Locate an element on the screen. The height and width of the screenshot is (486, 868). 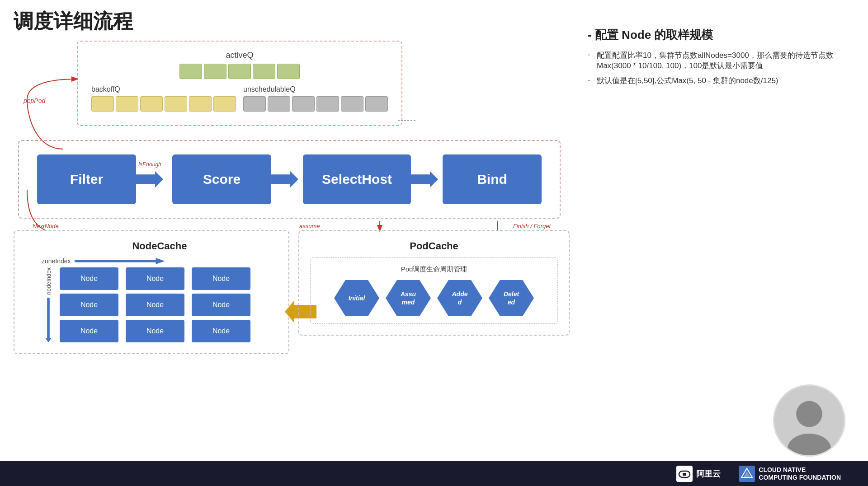
state-initial: Initial is located at coordinates (357, 298).